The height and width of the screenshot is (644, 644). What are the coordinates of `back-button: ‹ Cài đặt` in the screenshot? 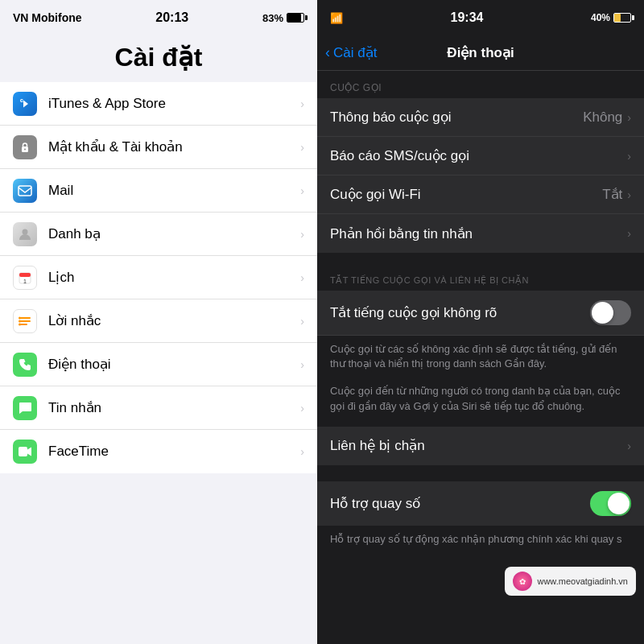 It's located at (351, 53).